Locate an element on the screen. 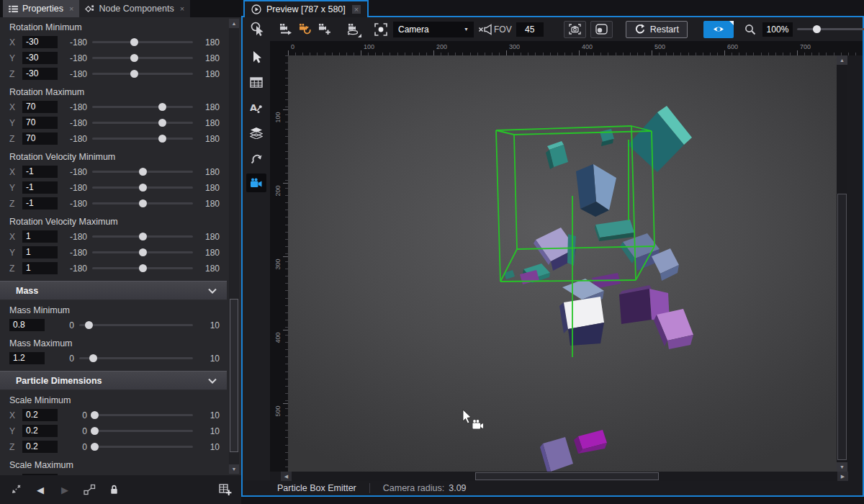 This screenshot has height=504, width=864. camera-select: Camera ▼ is located at coordinates (433, 30).